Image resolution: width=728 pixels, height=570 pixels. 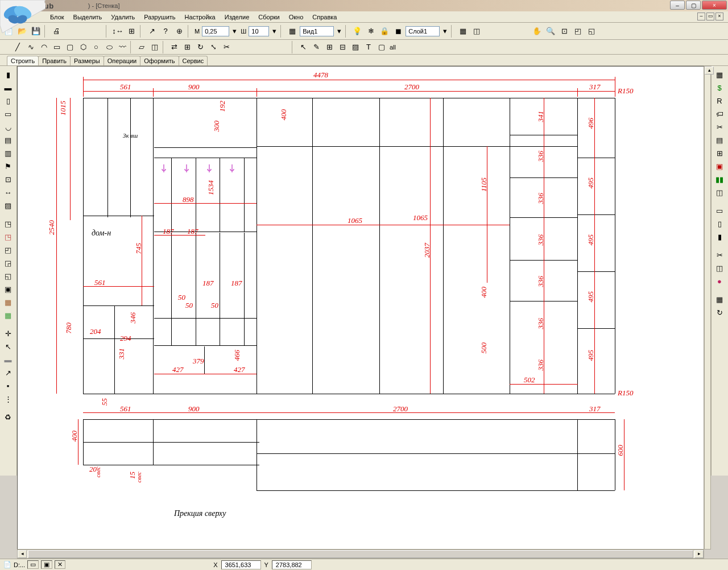 I want to click on box3d-red-icon: ◳, so click(x=8, y=237).